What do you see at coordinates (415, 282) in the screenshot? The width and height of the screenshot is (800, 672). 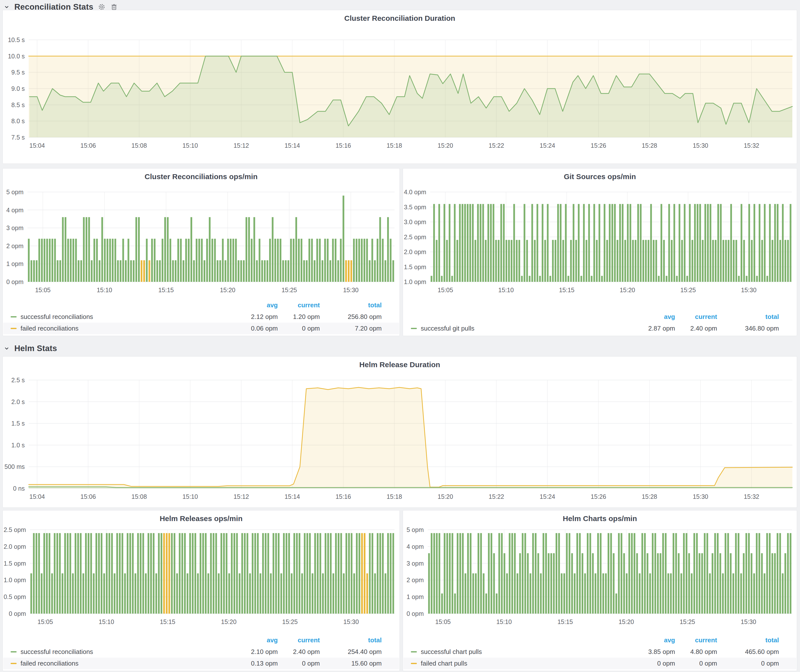 I see `svg-text: 1.0 opm` at bounding box center [415, 282].